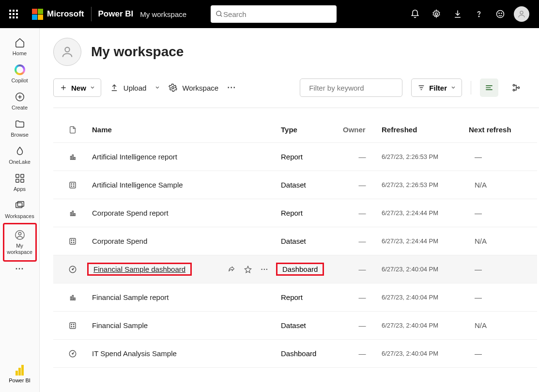 Image resolution: width=539 pixels, height=392 pixels. I want to click on workspace-avatar, so click(67, 52).